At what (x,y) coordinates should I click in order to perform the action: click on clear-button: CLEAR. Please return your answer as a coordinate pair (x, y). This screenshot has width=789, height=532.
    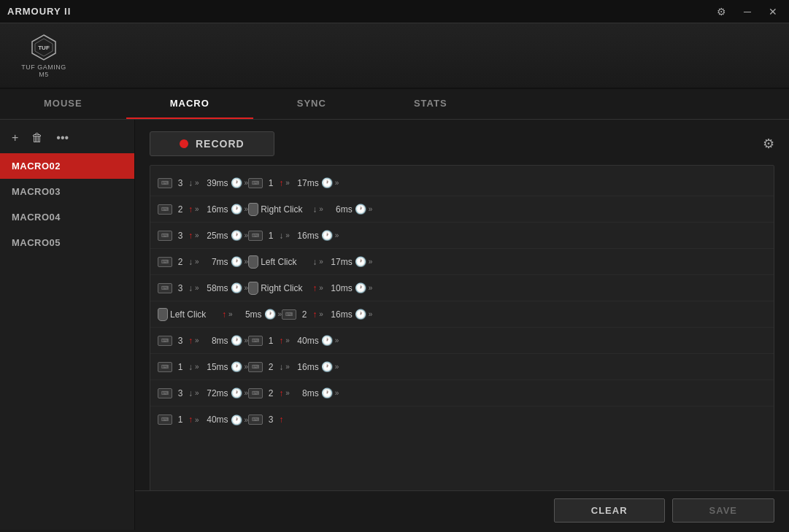
    Looking at the image, I should click on (609, 511).